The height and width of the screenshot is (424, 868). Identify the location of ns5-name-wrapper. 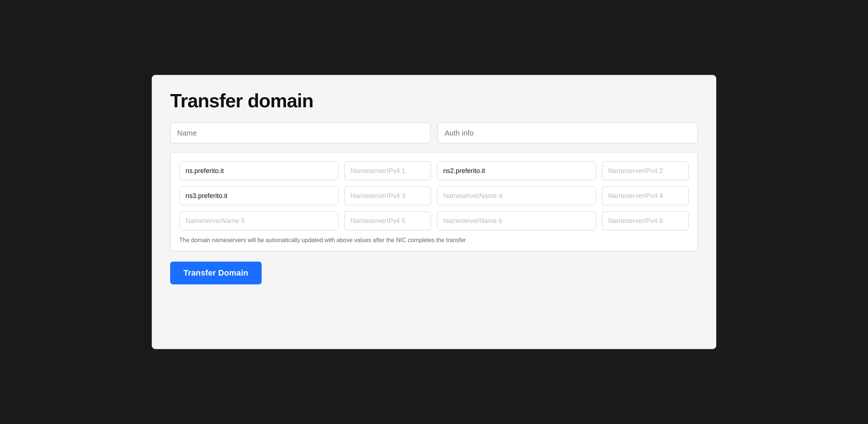
(259, 221).